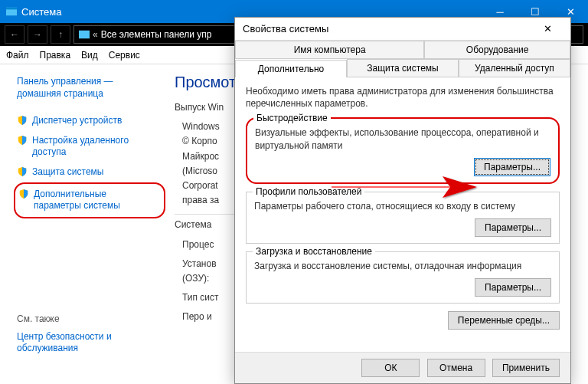  Describe the element at coordinates (403, 206) in the screenshot. I see `group-desc: Параметры рабочего стола, относящиеся ко…` at that location.